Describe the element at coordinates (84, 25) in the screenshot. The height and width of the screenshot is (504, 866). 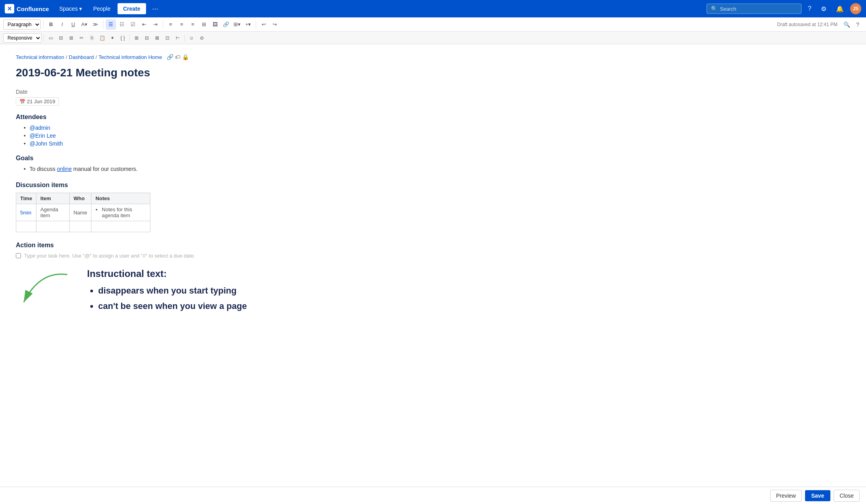
I see `text-color-button: A▾` at that location.